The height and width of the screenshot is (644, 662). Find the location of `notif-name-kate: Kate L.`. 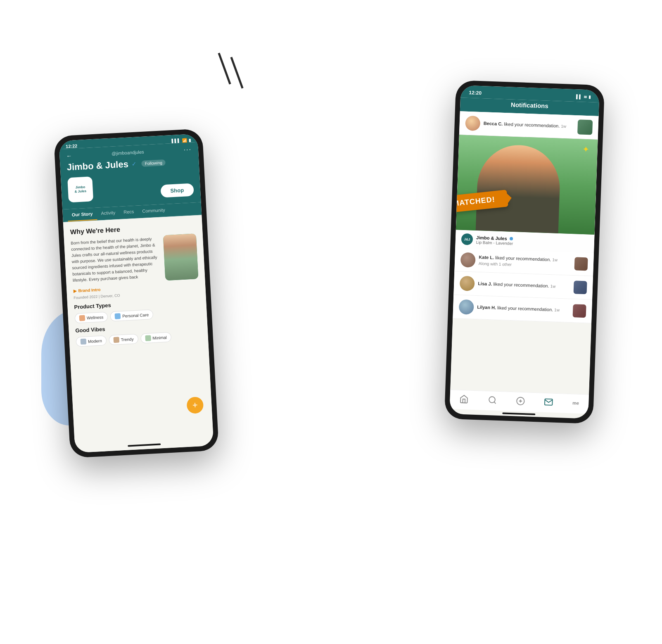

notif-name-kate: Kate L. is located at coordinates (486, 257).